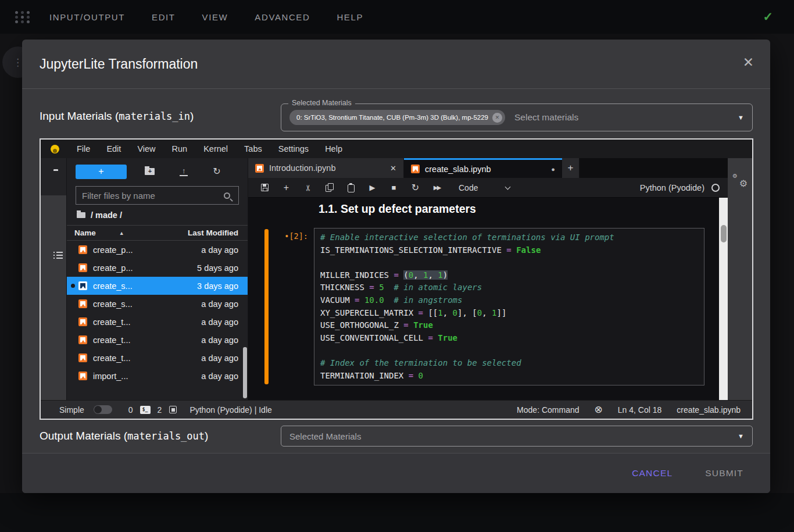 Image resolution: width=794 pixels, height=532 pixels. I want to click on submit-button: SUBMIT, so click(724, 473).